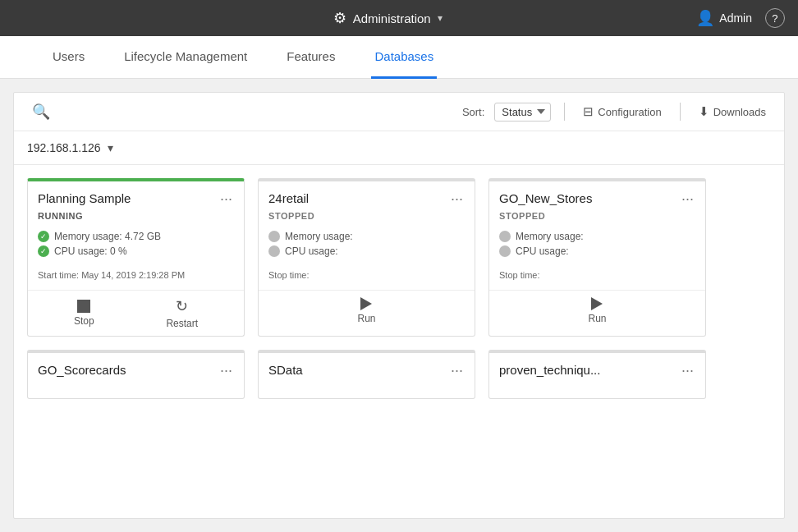 The height and width of the screenshot is (532, 798). What do you see at coordinates (319, 236) in the screenshot?
I see `memory-label-24retail: Memory usage:` at bounding box center [319, 236].